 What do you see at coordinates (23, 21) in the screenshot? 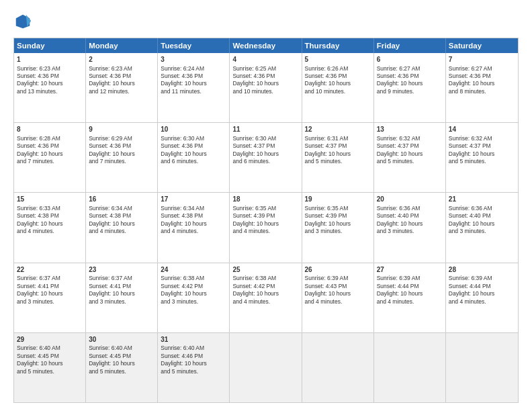
I see `logo-icon` at bounding box center [23, 21].